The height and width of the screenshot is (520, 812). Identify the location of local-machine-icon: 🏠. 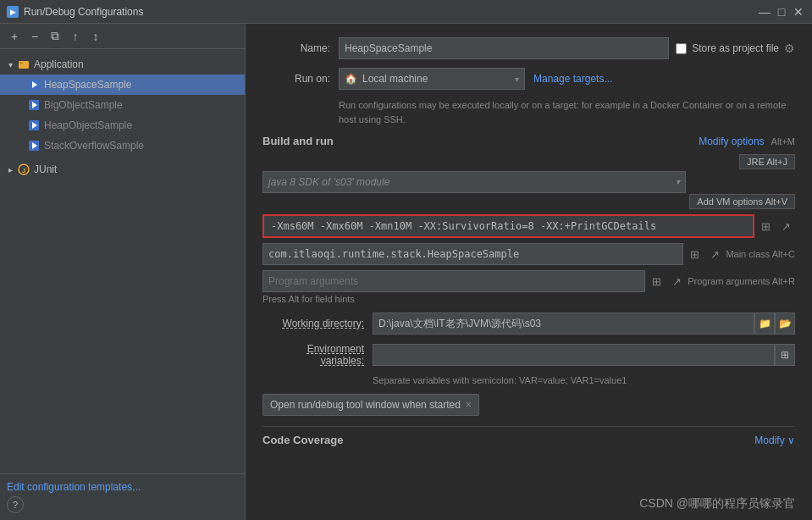
(351, 79).